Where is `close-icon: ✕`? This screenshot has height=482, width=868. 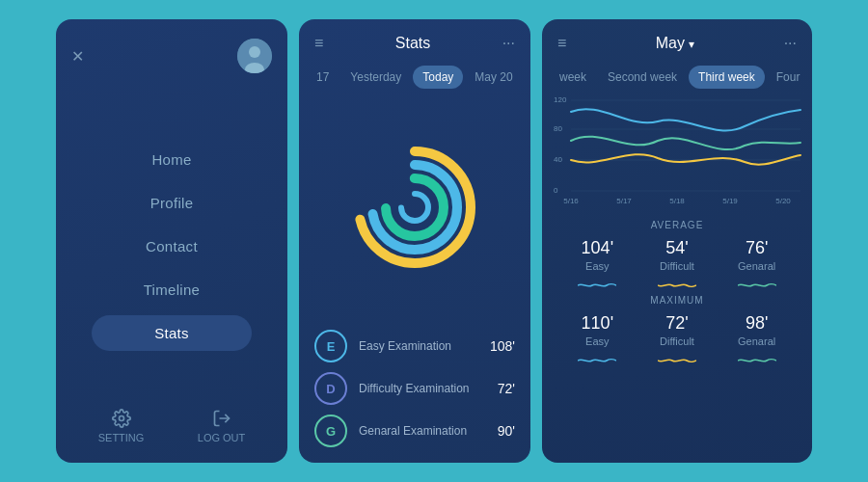
close-icon: ✕ is located at coordinates (77, 56).